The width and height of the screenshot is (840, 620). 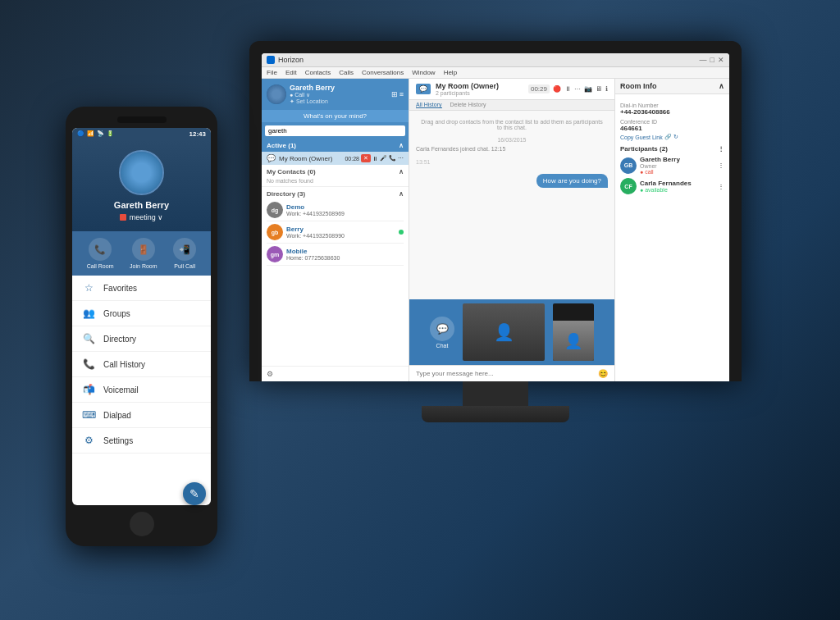 I want to click on nav-item-dialpad: ⌨ Dialpad, so click(x=141, y=415).